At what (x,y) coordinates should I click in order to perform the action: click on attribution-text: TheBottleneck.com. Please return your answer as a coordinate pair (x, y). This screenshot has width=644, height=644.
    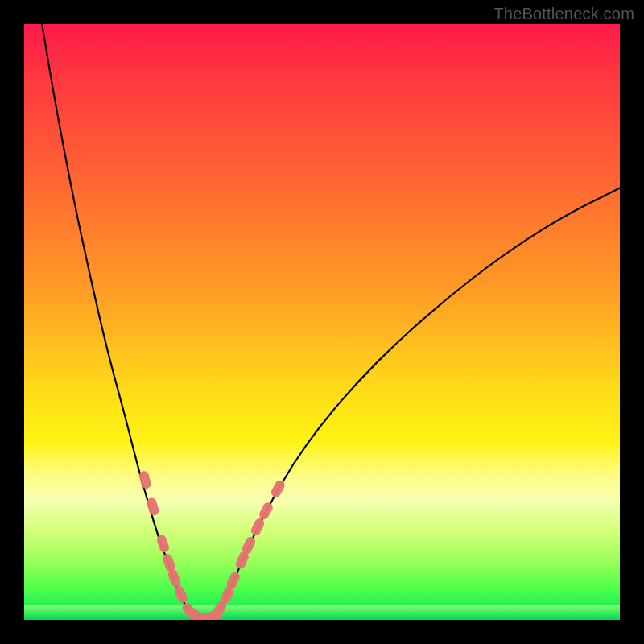
    Looking at the image, I should click on (564, 14).